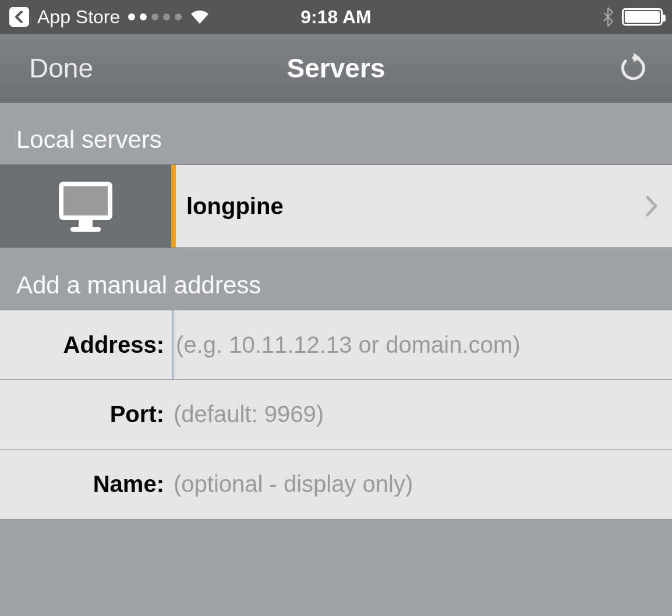  What do you see at coordinates (608, 17) in the screenshot?
I see `bluetooth-icon` at bounding box center [608, 17].